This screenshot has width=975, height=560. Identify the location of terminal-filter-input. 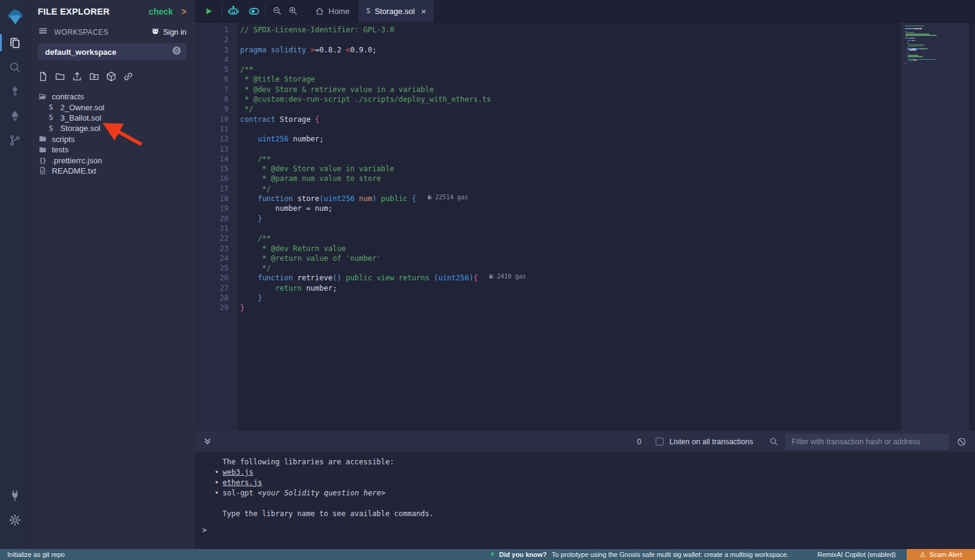
(867, 442).